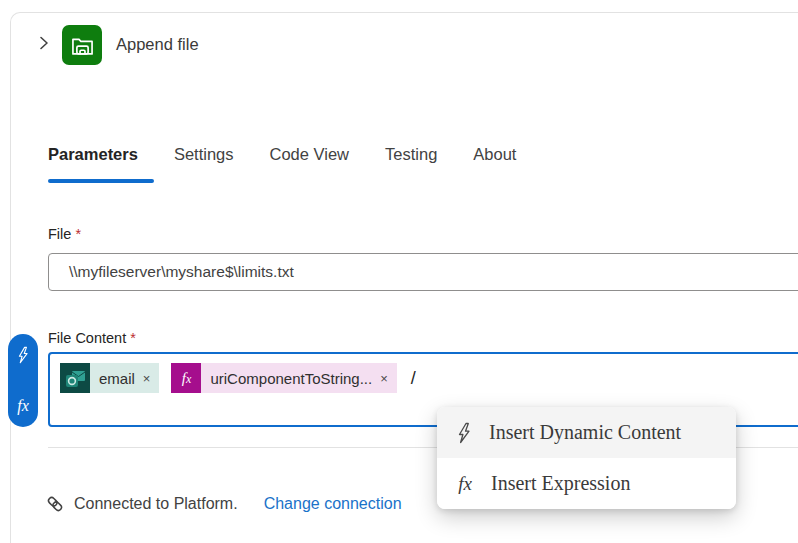  Describe the element at coordinates (23, 406) in the screenshot. I see `fx-toolbar-button: fx` at that location.